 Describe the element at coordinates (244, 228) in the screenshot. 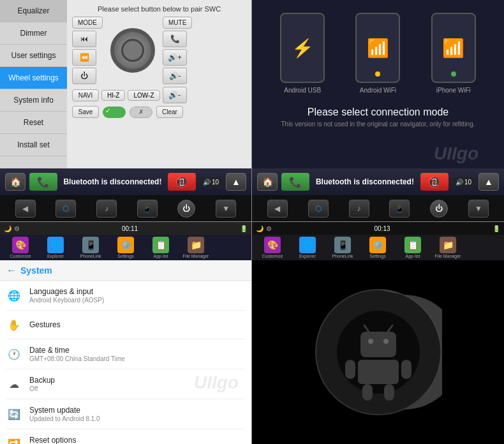

I see `battery-icon-q3: 🔋` at that location.